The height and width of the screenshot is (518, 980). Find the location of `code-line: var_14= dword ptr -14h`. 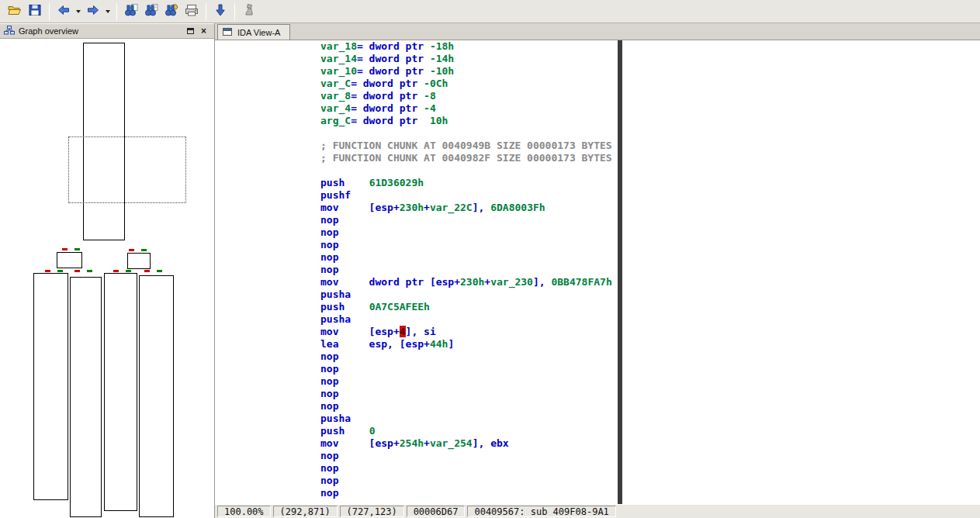

code-line: var_14= dword ptr -14h is located at coordinates (597, 59).